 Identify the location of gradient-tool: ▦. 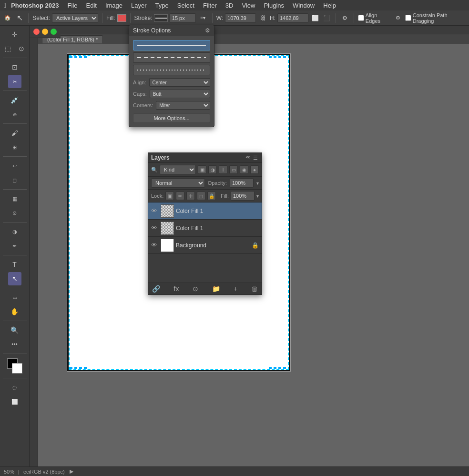
(15, 199).